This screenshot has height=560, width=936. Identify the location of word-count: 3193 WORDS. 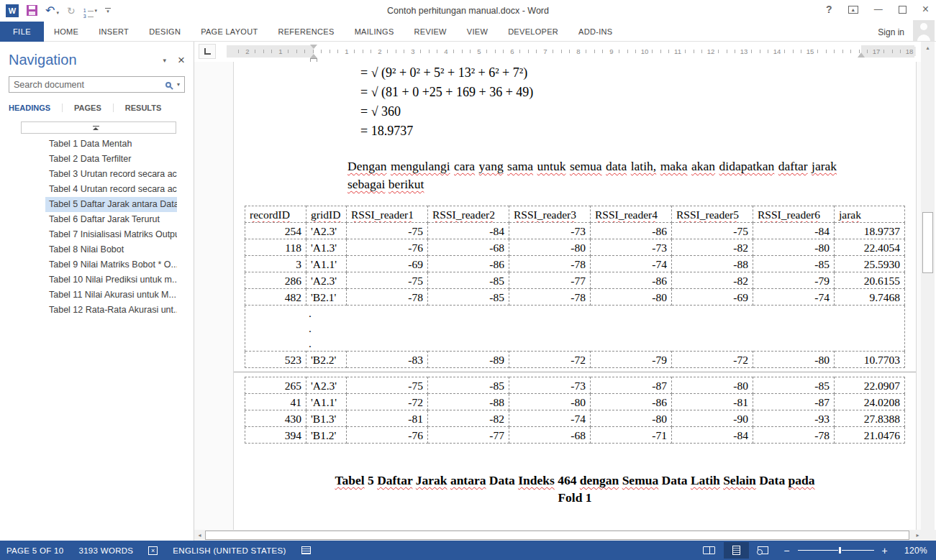
(106, 551).